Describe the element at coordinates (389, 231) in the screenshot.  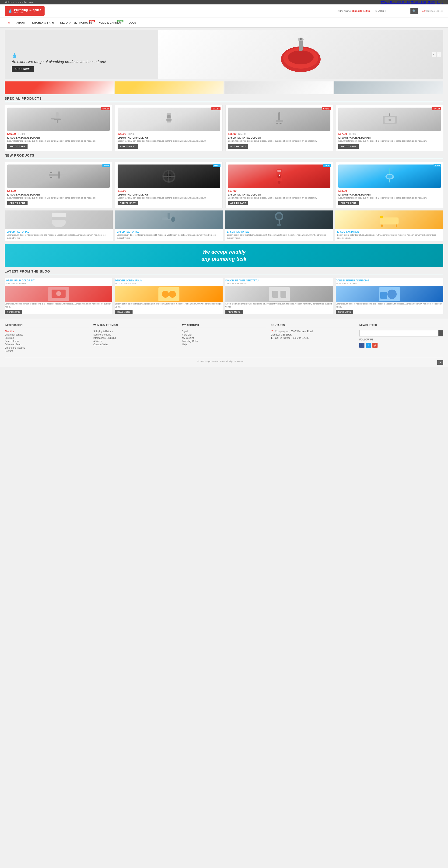
I see `banner-title-4: EPSUM FACTORIAL` at that location.